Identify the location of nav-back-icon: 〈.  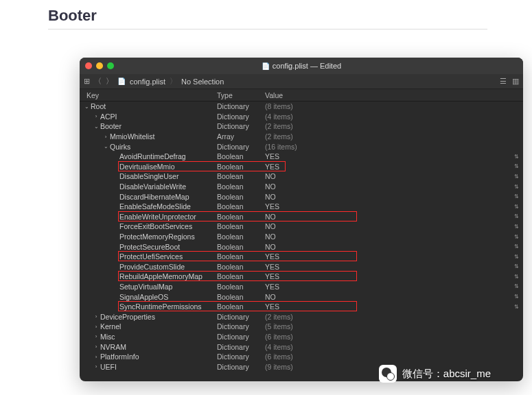
(97, 81).